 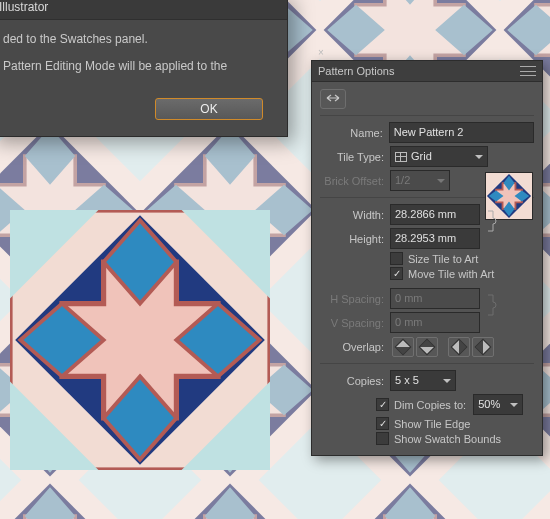 I want to click on copies-select: 5 x 5, so click(x=423, y=380).